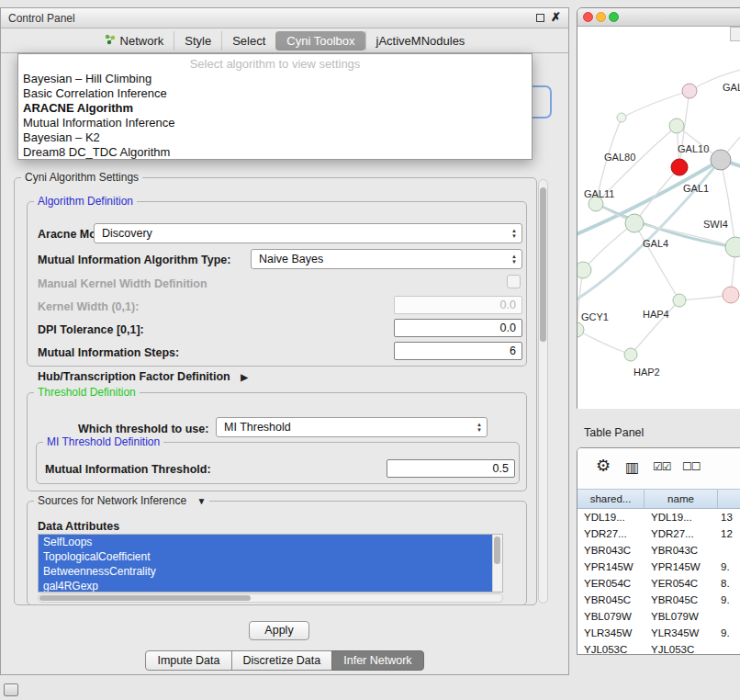 This screenshot has height=700, width=740. What do you see at coordinates (603, 466) in the screenshot?
I see `gear-icon: ⚙` at bounding box center [603, 466].